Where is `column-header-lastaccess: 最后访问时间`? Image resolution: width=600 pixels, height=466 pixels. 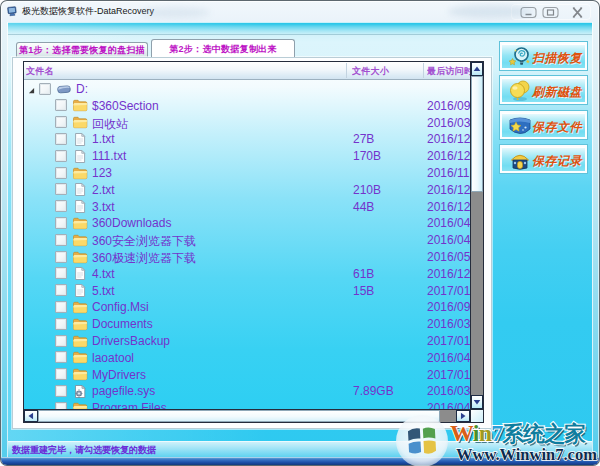 column-header-lastaccess: 最后访问时间 is located at coordinates (448, 70).